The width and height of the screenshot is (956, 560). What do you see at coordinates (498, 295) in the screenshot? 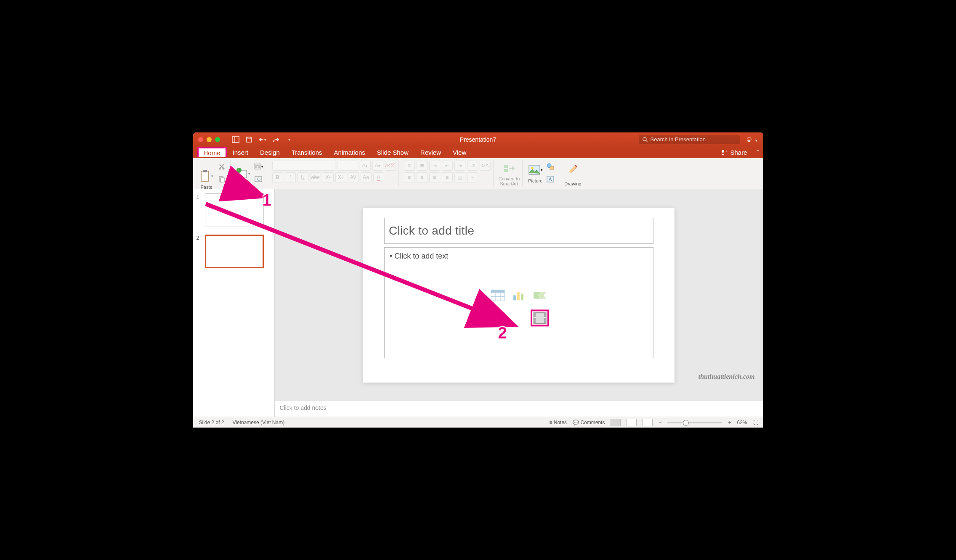
I see `insert-table-icon` at bounding box center [498, 295].